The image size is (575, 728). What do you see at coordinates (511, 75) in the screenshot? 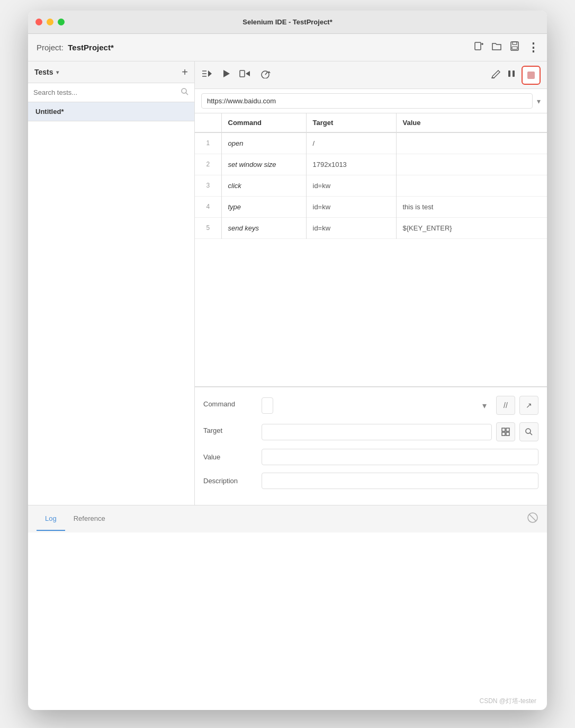
I see `pause-icon` at bounding box center [511, 75].